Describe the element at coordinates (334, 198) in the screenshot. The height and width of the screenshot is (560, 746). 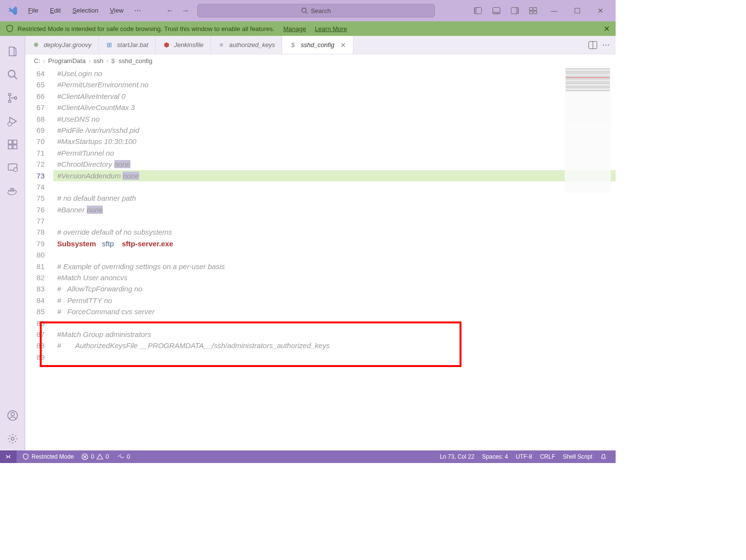
I see `code-line: # no default banner path` at that location.